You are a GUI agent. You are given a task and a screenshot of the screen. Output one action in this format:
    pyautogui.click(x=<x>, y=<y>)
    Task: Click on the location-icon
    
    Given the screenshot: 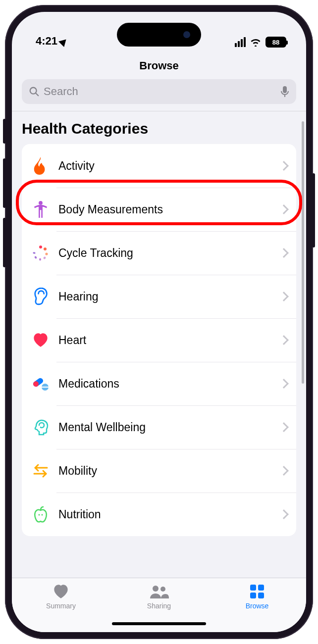 What is the action you would take?
    pyautogui.click(x=63, y=42)
    